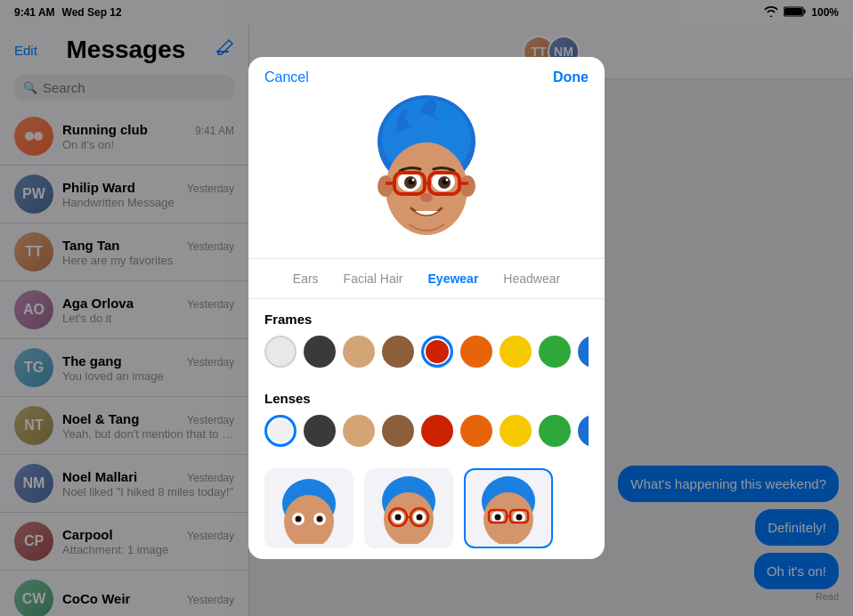 The height and width of the screenshot is (616, 853). I want to click on frames-label: Frames, so click(426, 319).